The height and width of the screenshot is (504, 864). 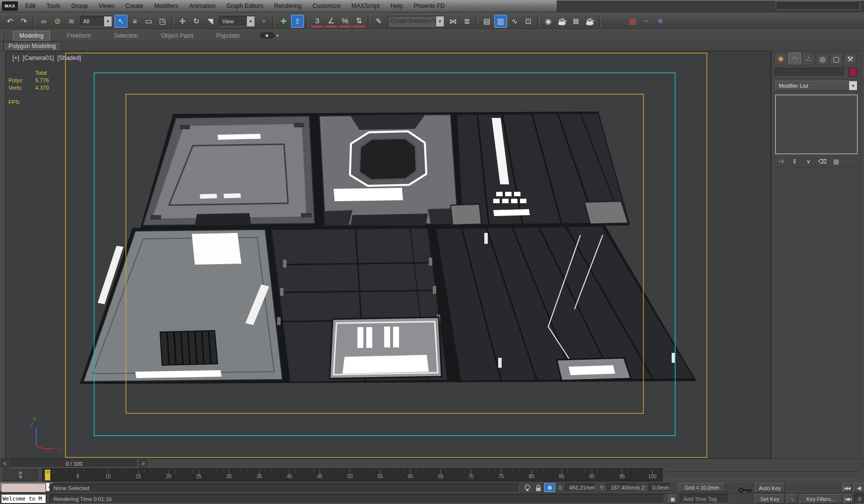 What do you see at coordinates (416, 21) in the screenshot?
I see `named-selection-sets-dropdown: Create Selection Se▾` at bounding box center [416, 21].